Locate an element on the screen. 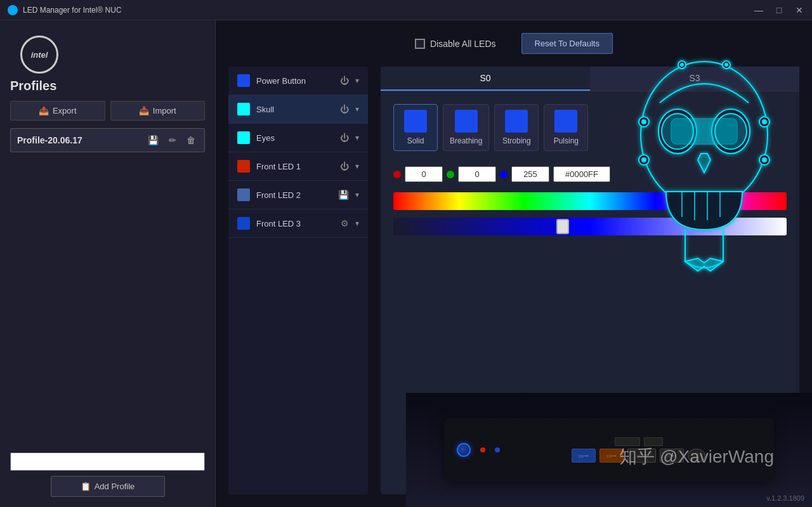 This screenshot has width=812, height=507. effect-strobing-preview is located at coordinates (516, 121).